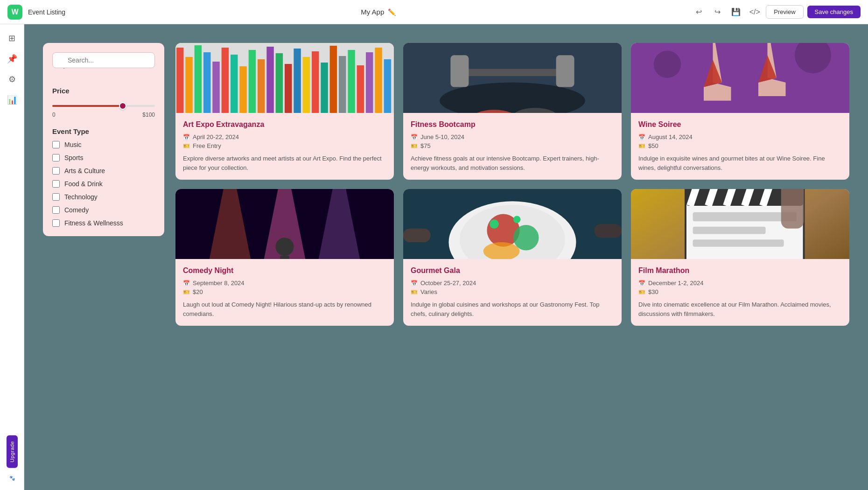  What do you see at coordinates (512, 292) in the screenshot?
I see `event-price-gourmet: 🎫 Varies` at bounding box center [512, 292].